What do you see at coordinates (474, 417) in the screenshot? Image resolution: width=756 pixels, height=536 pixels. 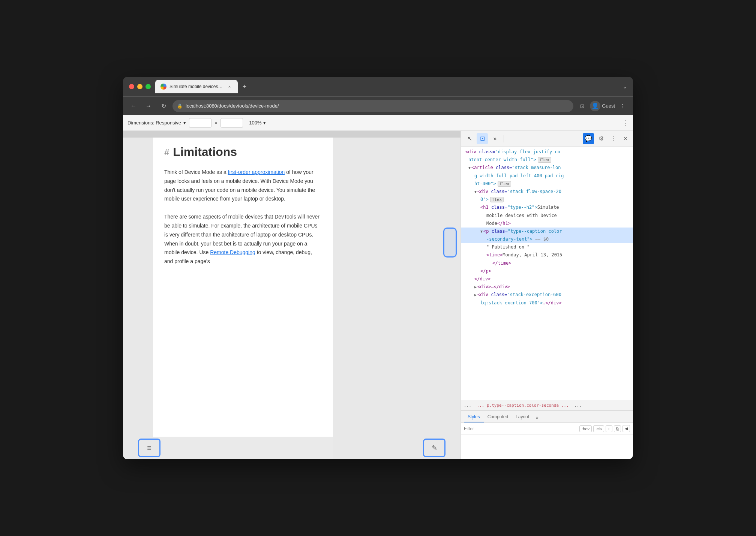 I see `tab-styles: Styles` at bounding box center [474, 417].